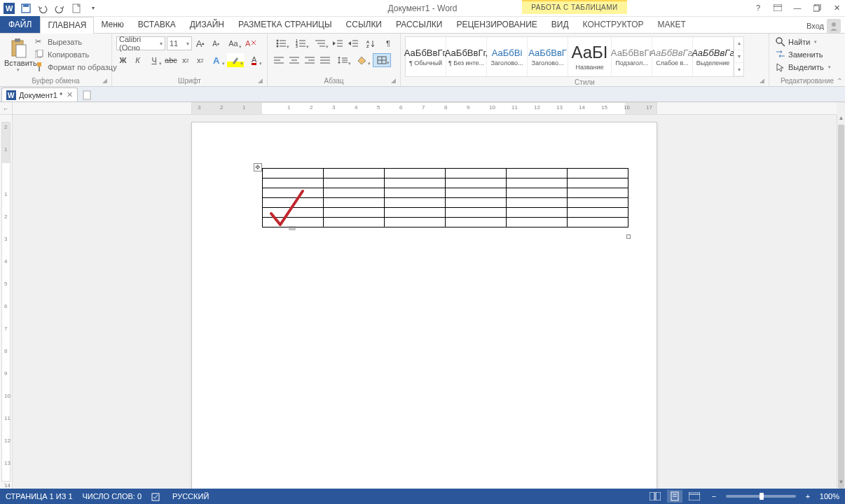 The height and width of the screenshot is (504, 845). I want to click on collapse-ribbon-button: ⌃, so click(839, 81).